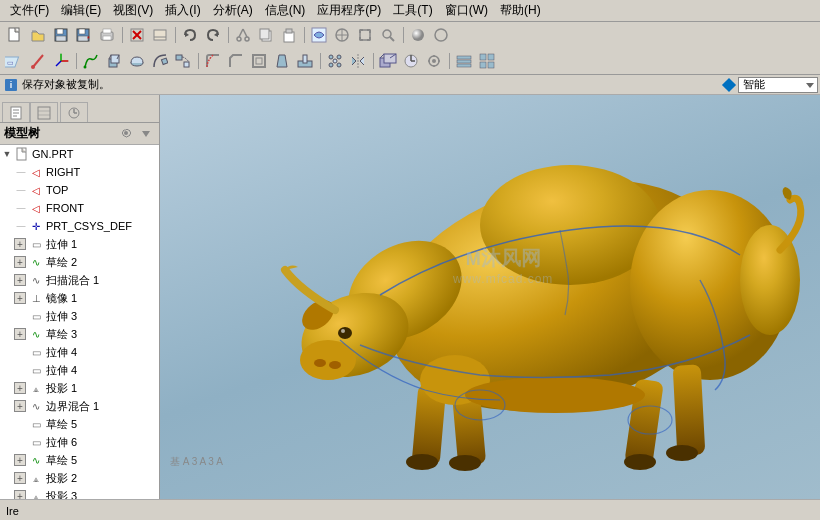 The image size is (820, 520). Describe the element at coordinates (114, 61) in the screenshot. I see `extrude-button` at that location.